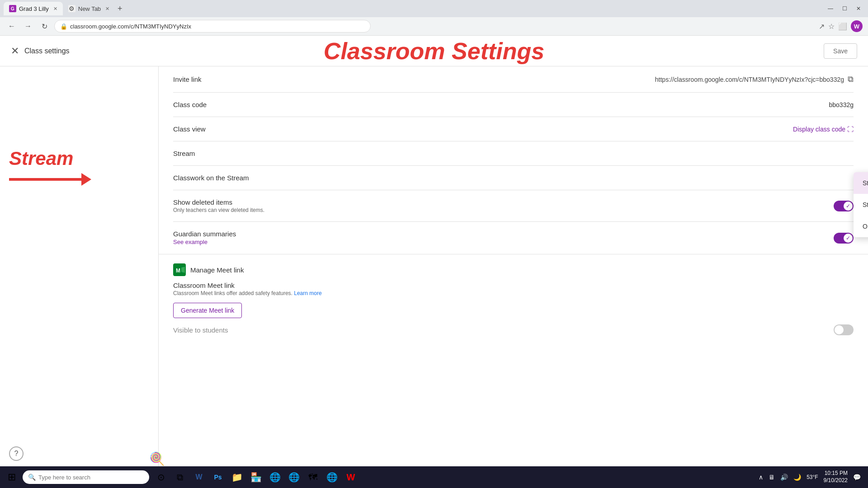 Image resolution: width=868 pixels, height=488 pixels. I want to click on browser-chrome: G Grad 3 Lilly ✕ ⚙ New Tab ✕ + — ☐ ✕ ← →…, so click(434, 18).